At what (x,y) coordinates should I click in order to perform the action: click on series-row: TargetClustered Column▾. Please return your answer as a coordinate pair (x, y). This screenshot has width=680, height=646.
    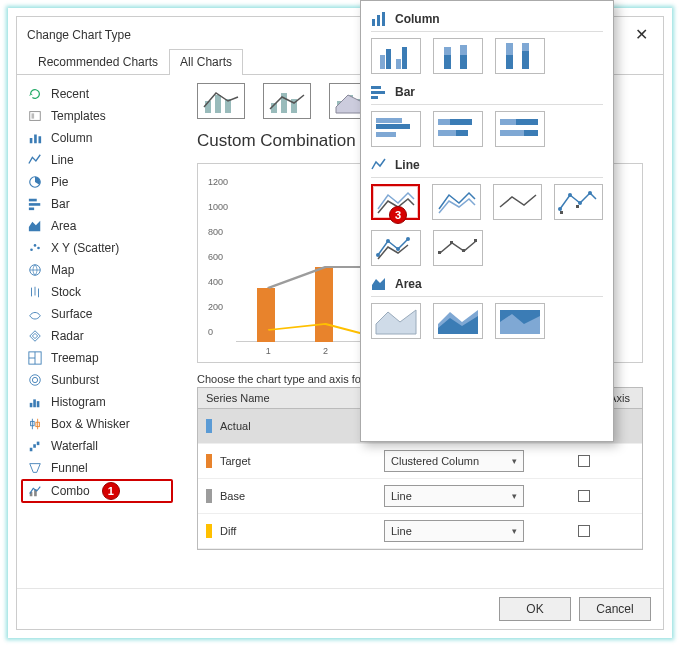
    Looking at the image, I should click on (420, 462).